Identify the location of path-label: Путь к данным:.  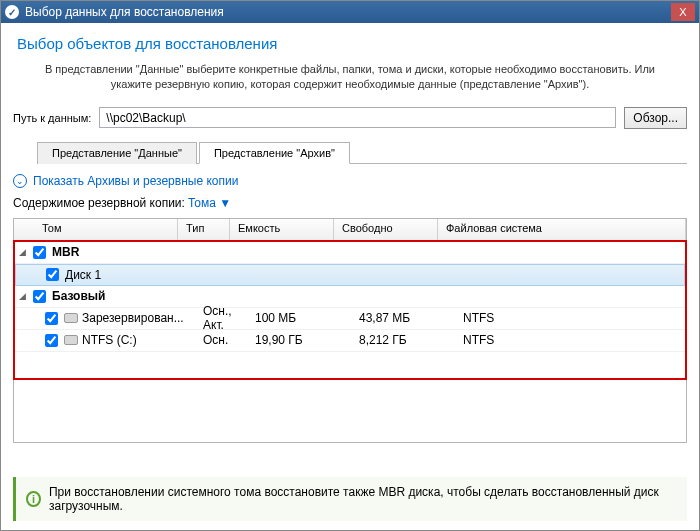
(52, 118).